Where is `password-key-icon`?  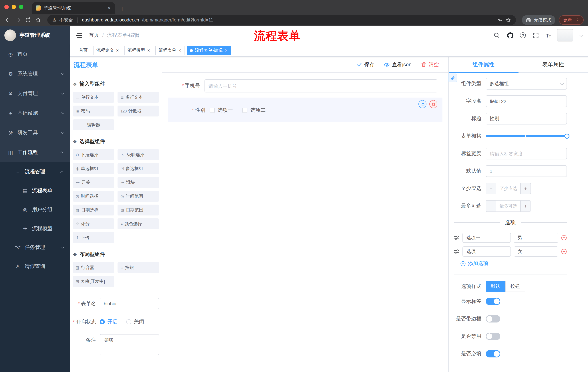 password-key-icon is located at coordinates (500, 20).